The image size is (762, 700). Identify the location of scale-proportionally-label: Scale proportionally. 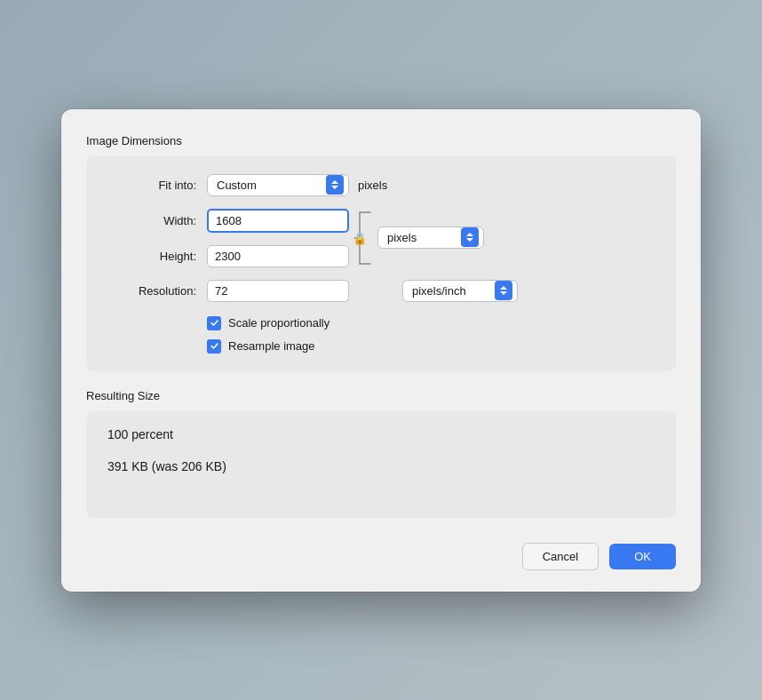
(279, 323).